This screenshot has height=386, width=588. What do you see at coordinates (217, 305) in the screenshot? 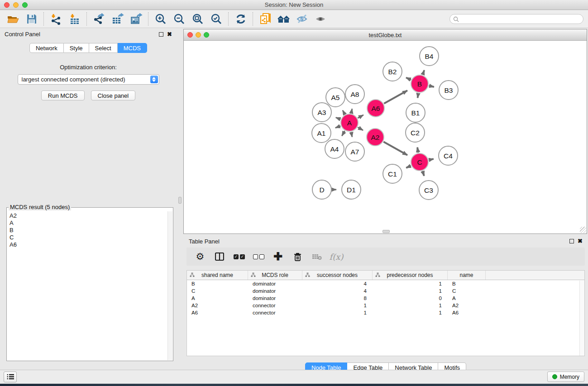
I see `cell-shared-name: A2` at bounding box center [217, 305].